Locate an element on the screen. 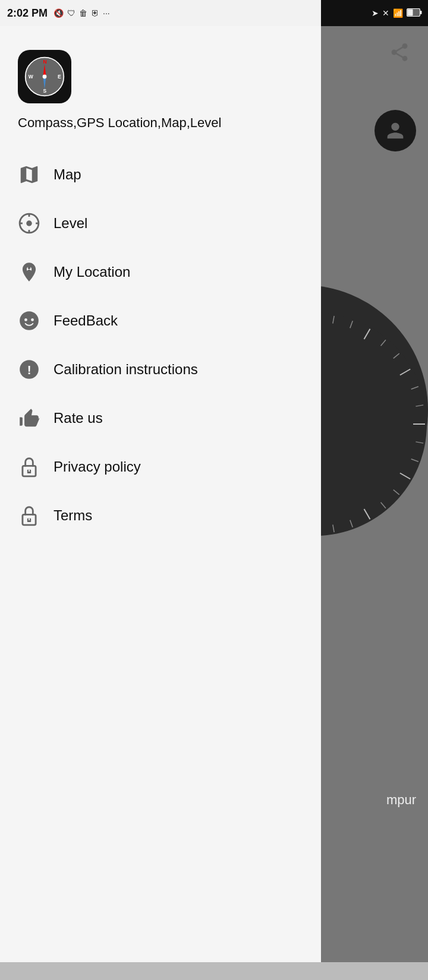 The height and width of the screenshot is (980, 428). rate-icon is located at coordinates (36, 418).